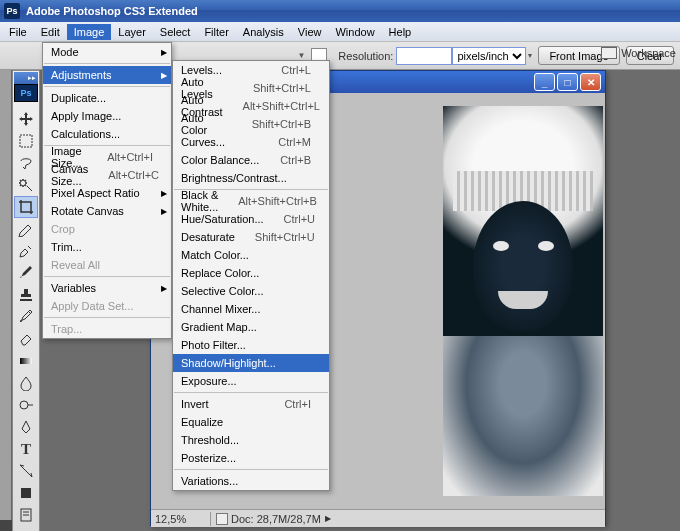  What do you see at coordinates (112, 11) in the screenshot?
I see `title: Adobe Photoshop CS3 Extended` at bounding box center [112, 11].